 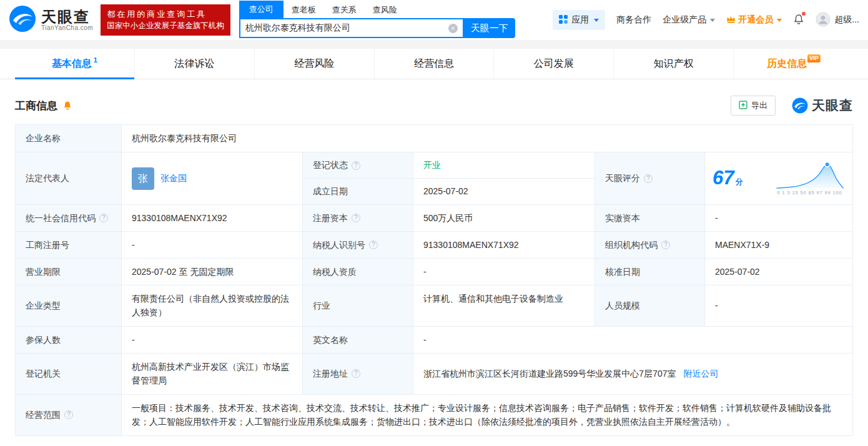 What do you see at coordinates (739, 182) in the screenshot?
I see `score-unit: 分` at bounding box center [739, 182].